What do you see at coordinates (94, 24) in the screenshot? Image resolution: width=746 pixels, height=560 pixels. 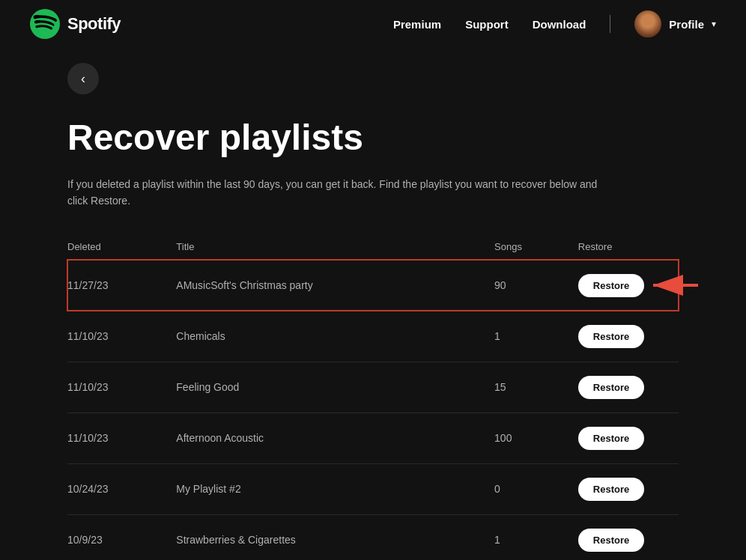 I see `spotify-wordmark: Spotify` at bounding box center [94, 24].